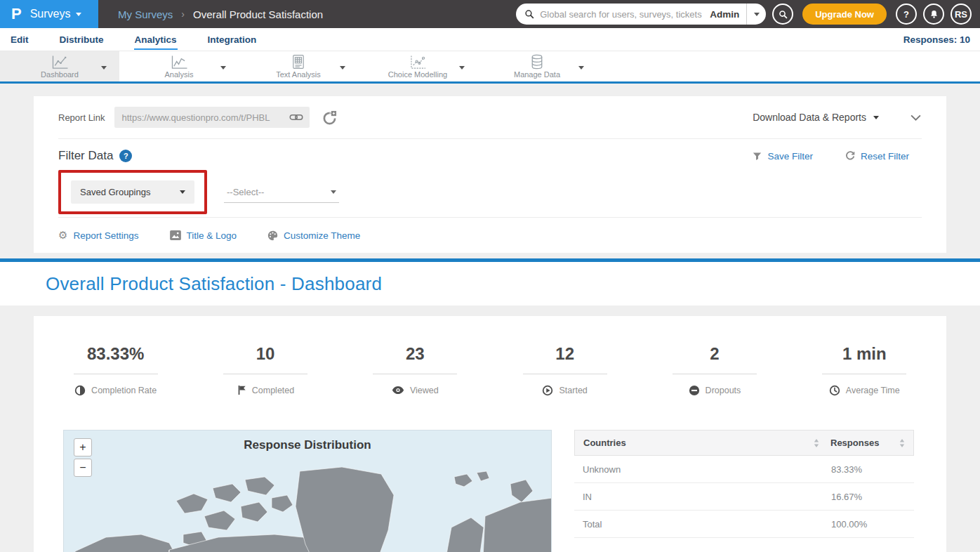 This screenshot has height=552, width=980. What do you see at coordinates (934, 14) in the screenshot?
I see `notifications-button` at bounding box center [934, 14].